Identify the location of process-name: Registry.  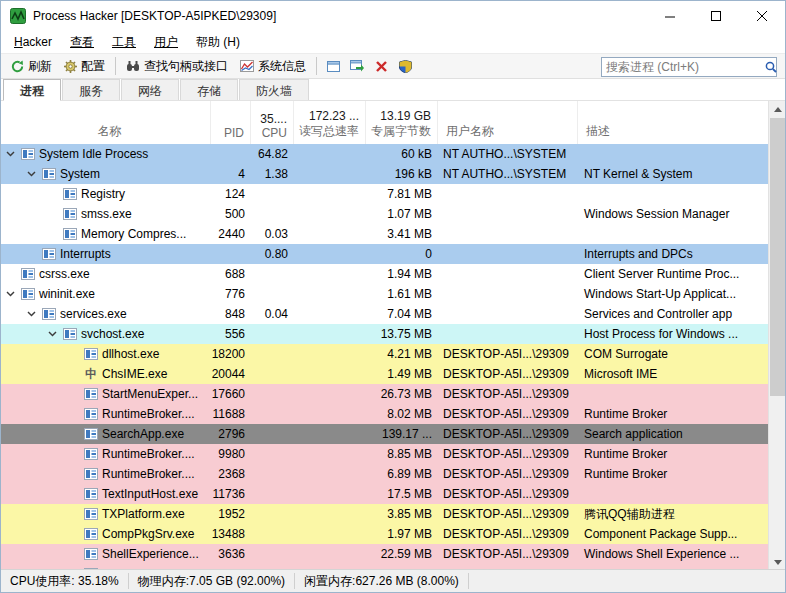
(102, 194).